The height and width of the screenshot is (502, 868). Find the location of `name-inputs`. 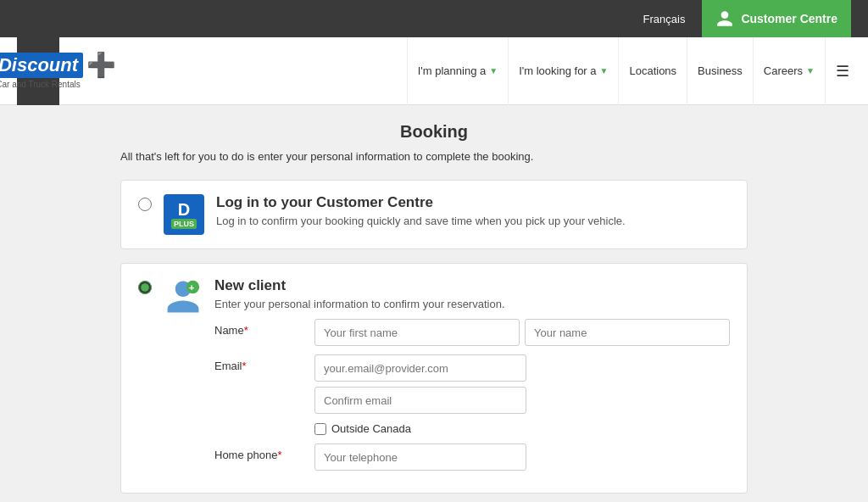

name-inputs is located at coordinates (522, 332).